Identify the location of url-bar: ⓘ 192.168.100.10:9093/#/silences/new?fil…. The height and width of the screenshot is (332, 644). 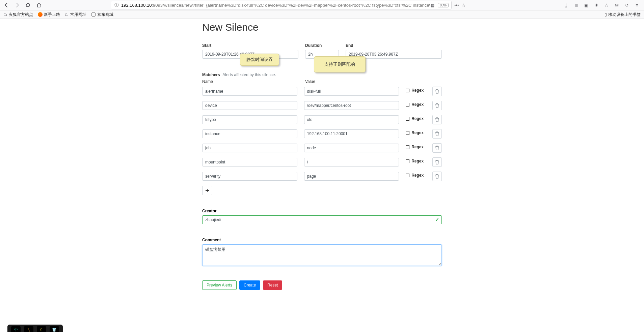
(281, 5).